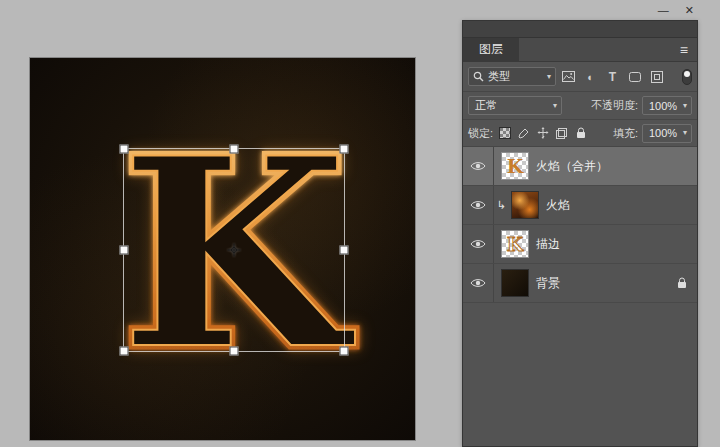  What do you see at coordinates (234, 250) in the screenshot?
I see `free-transform-box` at bounding box center [234, 250].